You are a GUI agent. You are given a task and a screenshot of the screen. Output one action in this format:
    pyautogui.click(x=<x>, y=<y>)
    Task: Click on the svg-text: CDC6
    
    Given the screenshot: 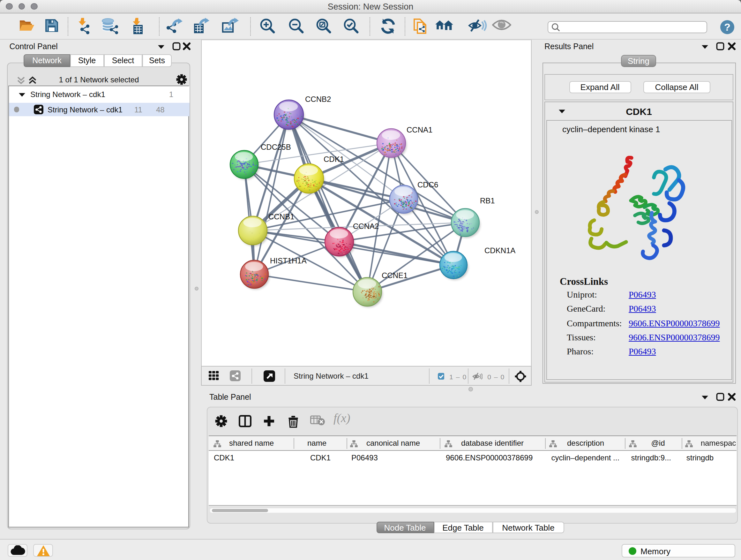 What is the action you would take?
    pyautogui.click(x=428, y=184)
    